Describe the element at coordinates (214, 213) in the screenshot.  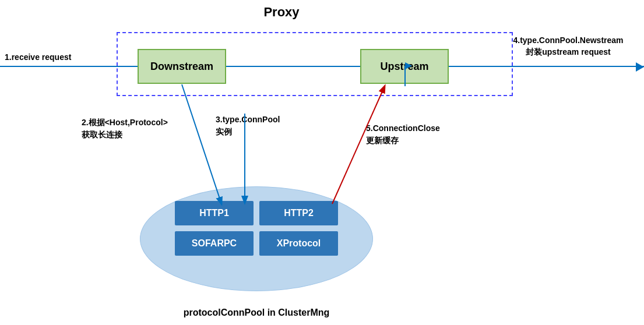
I see `protocol-http1: HTTP1` at that location.